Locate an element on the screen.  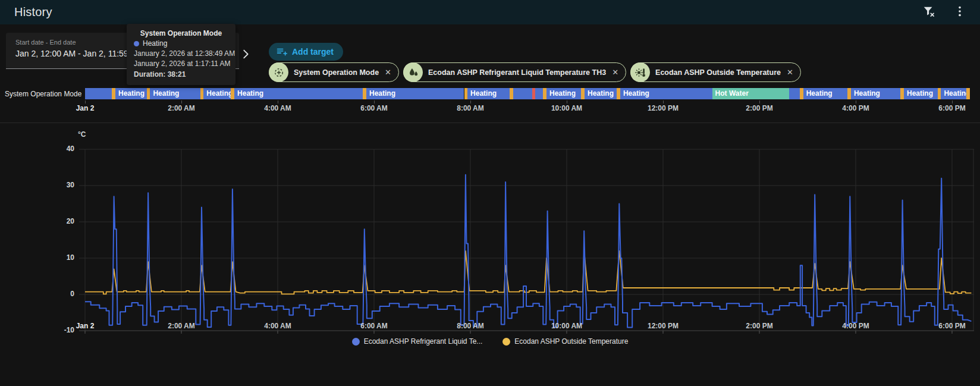
legend-item: Ecodan ASHP Outside Temperature is located at coordinates (565, 341).